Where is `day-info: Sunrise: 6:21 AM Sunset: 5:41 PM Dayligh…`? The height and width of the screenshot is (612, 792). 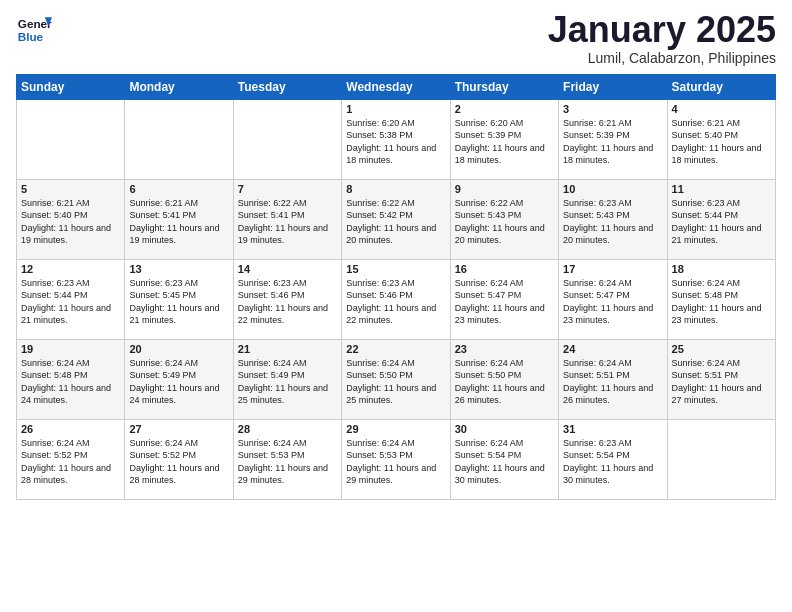
day-info: Sunrise: 6:21 AM Sunset: 5:41 PM Dayligh… is located at coordinates (178, 222).